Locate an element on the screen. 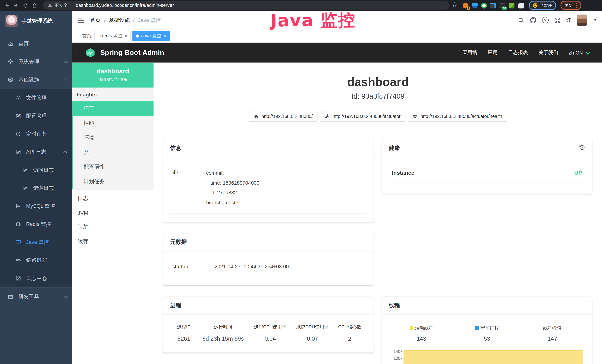 Image resolution: width=602 pixels, height=364 pixels. chevron-up-icon is located at coordinates (65, 80).